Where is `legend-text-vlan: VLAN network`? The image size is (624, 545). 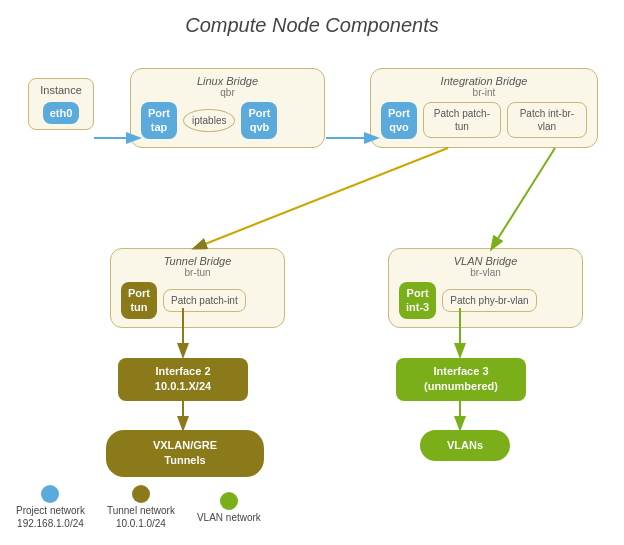 legend-text-vlan: VLAN network is located at coordinates (229, 518).